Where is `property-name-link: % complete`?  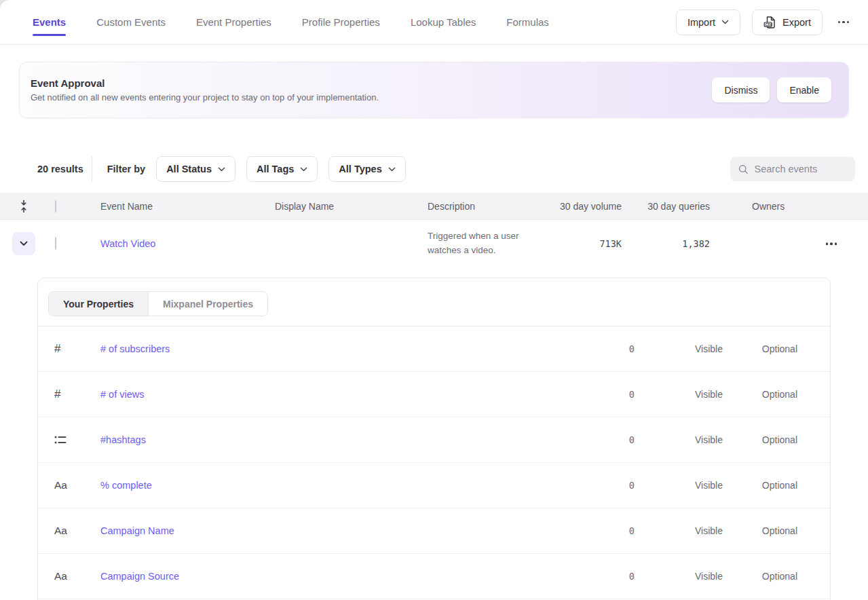 property-name-link: % complete is located at coordinates (126, 485).